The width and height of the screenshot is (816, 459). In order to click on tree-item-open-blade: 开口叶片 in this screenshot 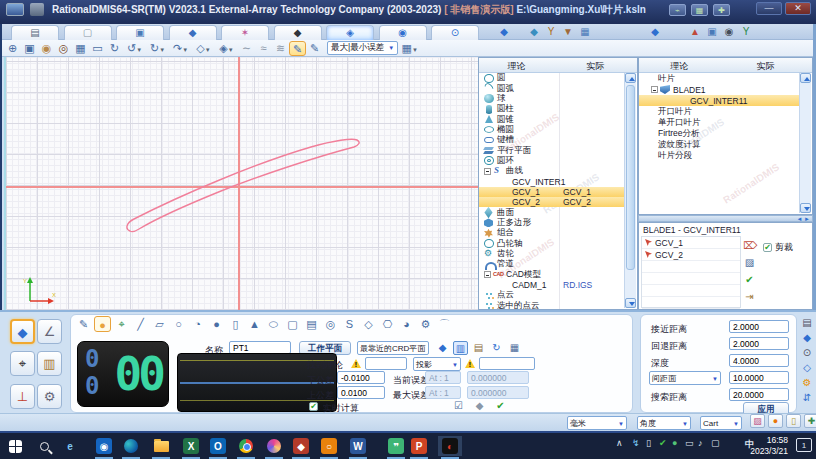, I will do `click(720, 112)`.